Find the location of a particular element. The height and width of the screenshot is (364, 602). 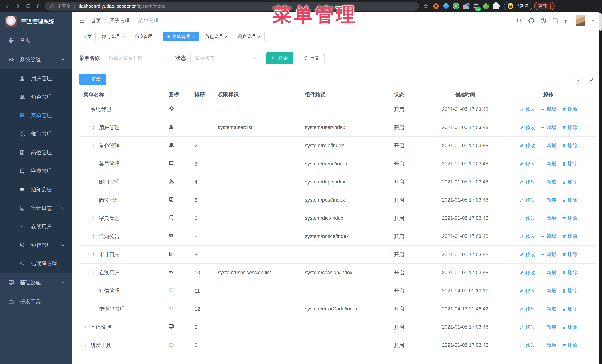

tab-岗位管理: 岗位管理× is located at coordinates (146, 37).